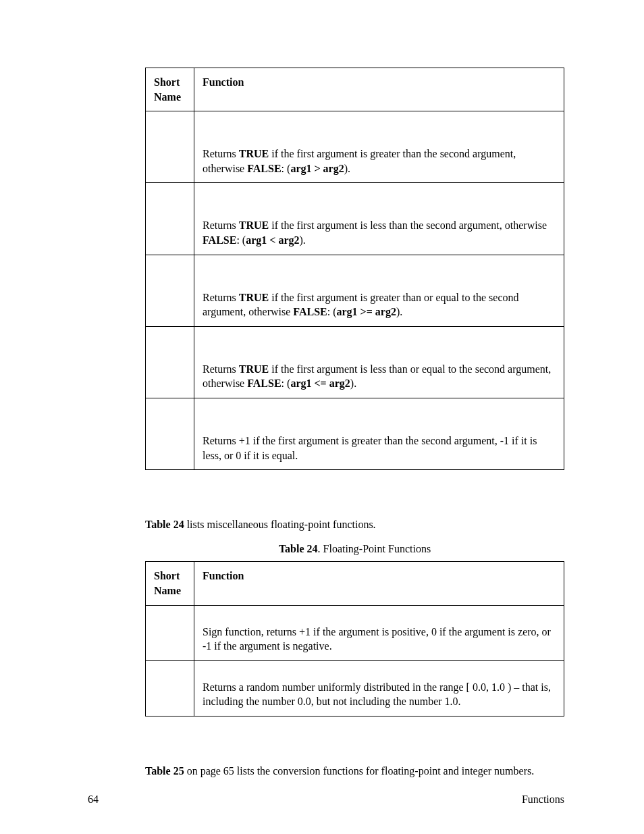 The width and height of the screenshot is (644, 834). I want to click on function-description-cell: Returns a random number uniformly distri…, so click(379, 688).